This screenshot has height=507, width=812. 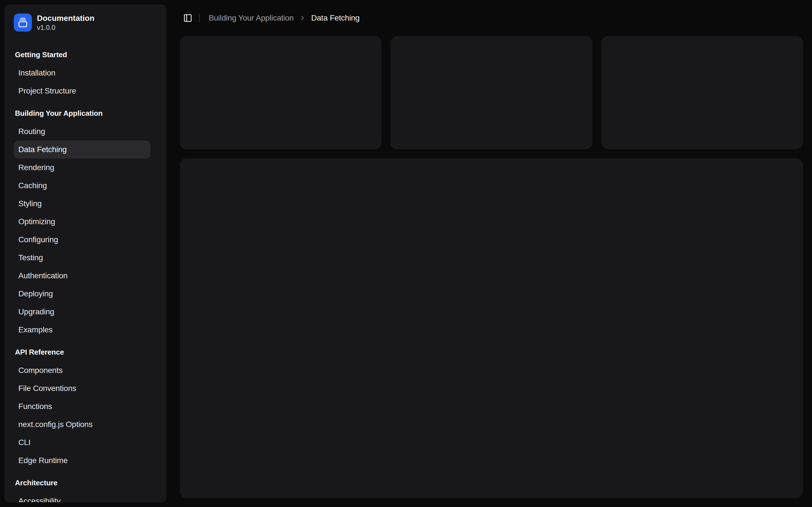 What do you see at coordinates (82, 294) in the screenshot?
I see `sidebar-item-deploying: Deploying` at bounding box center [82, 294].